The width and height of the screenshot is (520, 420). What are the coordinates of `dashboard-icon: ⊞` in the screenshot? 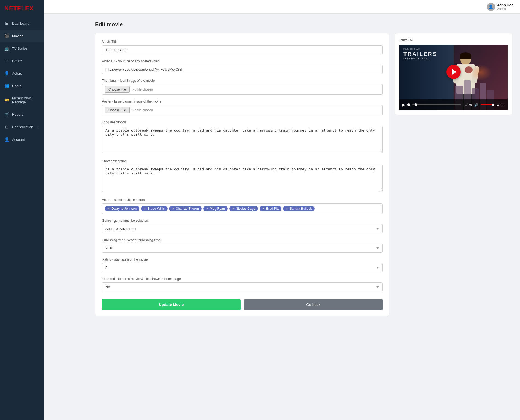 It's located at (7, 23).